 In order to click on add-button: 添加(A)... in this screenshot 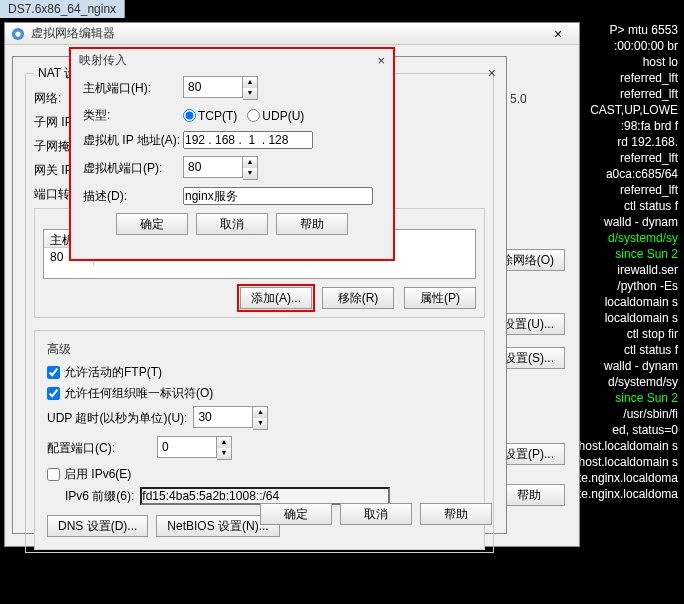, I will do `click(276, 298)`.